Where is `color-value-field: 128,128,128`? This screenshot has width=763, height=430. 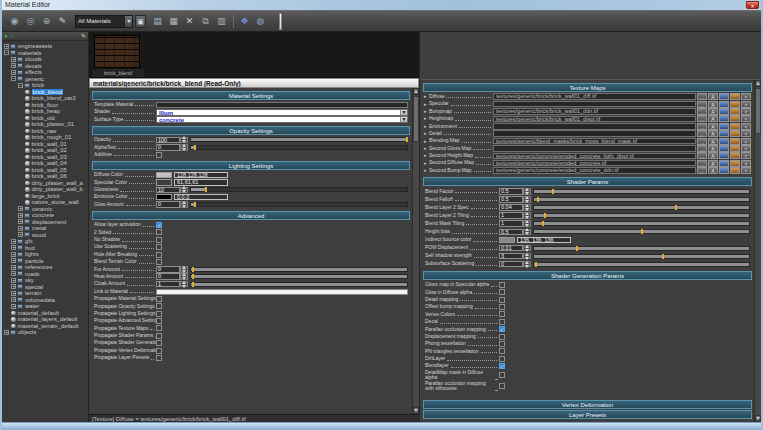 color-value-field: 128,128,128 is located at coordinates (201, 176).